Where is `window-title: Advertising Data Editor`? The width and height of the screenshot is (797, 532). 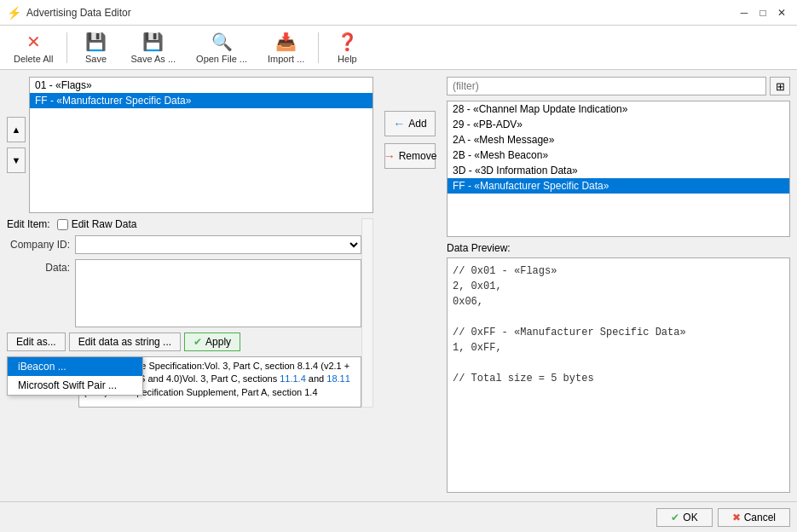
window-title: Advertising Data Editor is located at coordinates (78, 13).